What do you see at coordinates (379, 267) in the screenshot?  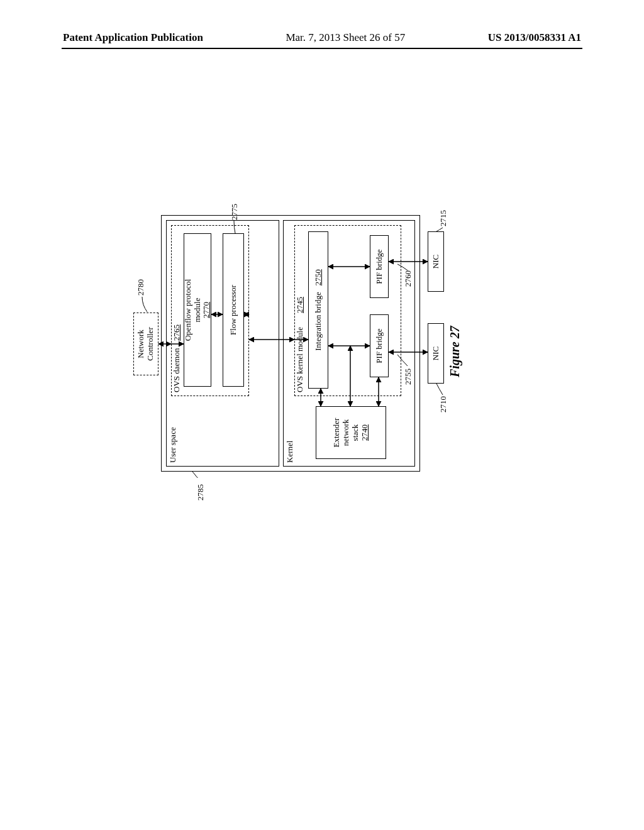 I see `pif-bridge-b-box: PIF bridge` at bounding box center [379, 267].